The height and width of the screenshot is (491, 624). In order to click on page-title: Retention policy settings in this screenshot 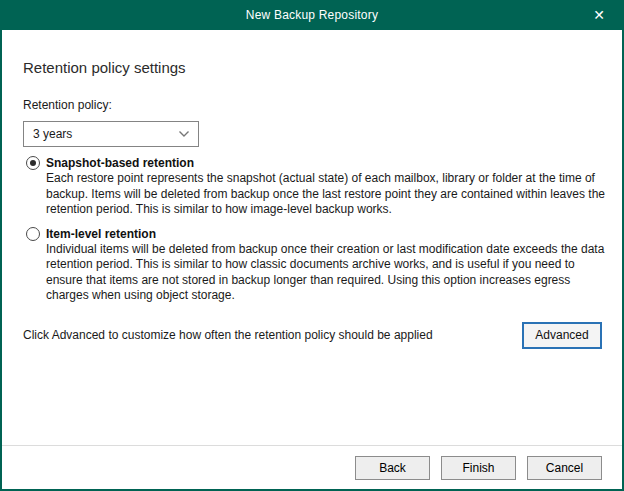, I will do `click(312, 68)`.